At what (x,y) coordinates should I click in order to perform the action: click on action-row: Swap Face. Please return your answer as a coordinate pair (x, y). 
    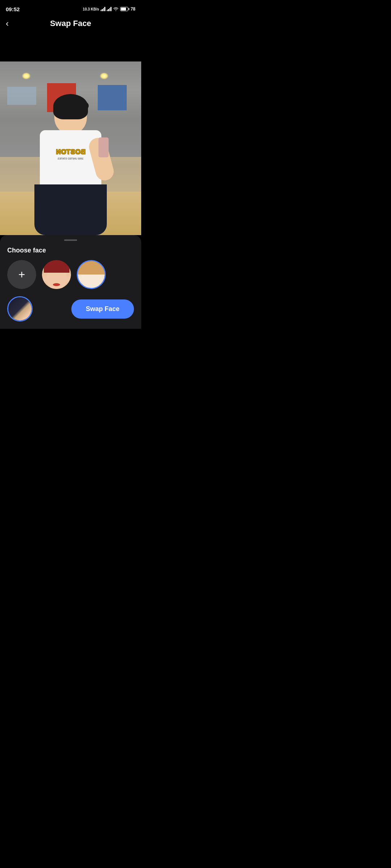
    Looking at the image, I should click on (71, 309).